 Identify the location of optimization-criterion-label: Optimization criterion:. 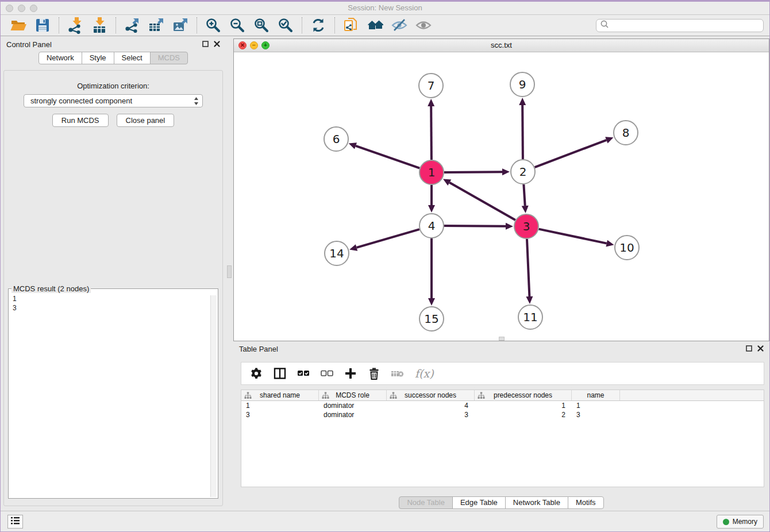
(113, 86).